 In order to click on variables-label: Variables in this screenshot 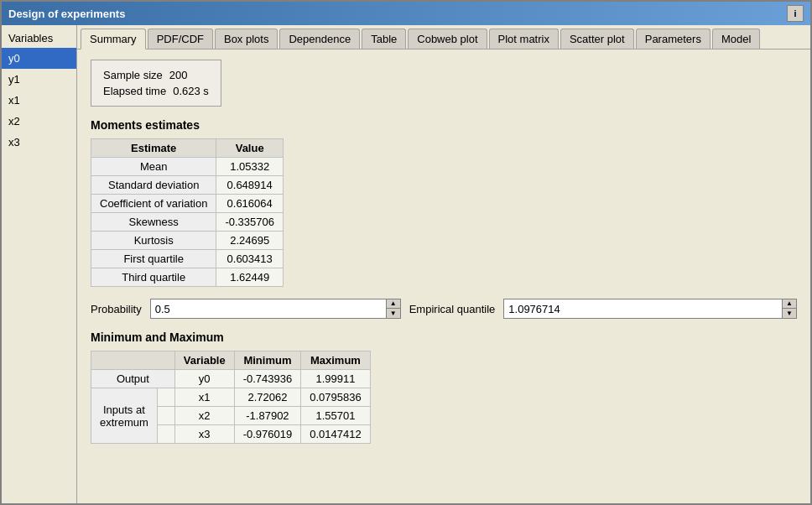, I will do `click(39, 39)`.